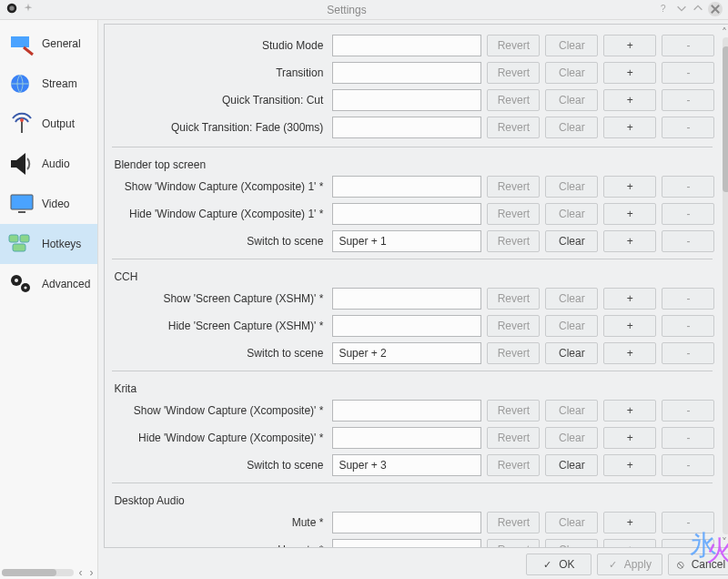  Describe the element at coordinates (665, 9) in the screenshot. I see `help-icon: ?` at that location.